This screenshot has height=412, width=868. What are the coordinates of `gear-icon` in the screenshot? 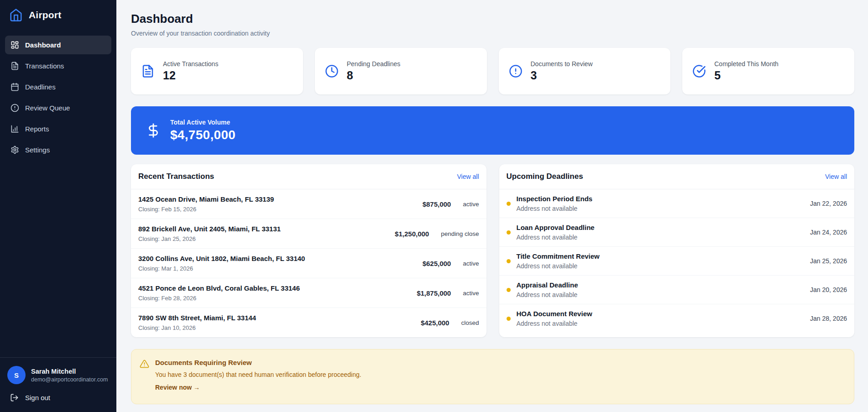 It's located at (15, 150).